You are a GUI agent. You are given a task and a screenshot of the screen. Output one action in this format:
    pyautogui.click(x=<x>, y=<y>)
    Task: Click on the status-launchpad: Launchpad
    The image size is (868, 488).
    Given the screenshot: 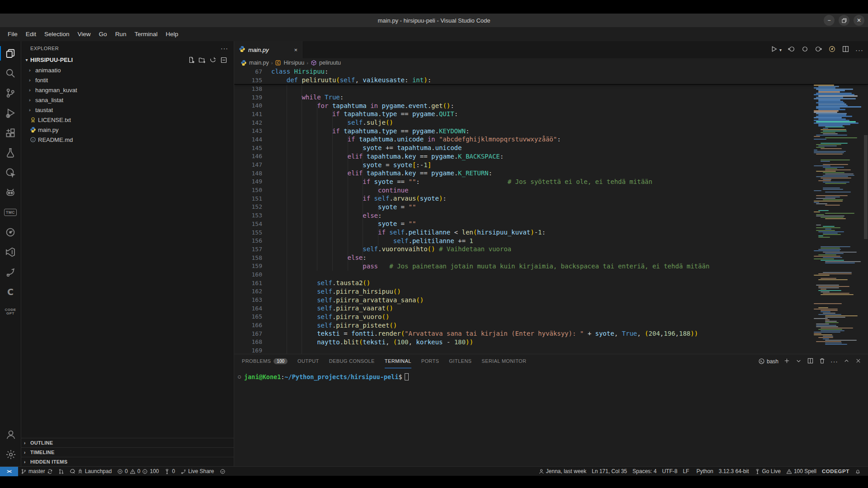 What is the action you would take?
    pyautogui.click(x=90, y=472)
    